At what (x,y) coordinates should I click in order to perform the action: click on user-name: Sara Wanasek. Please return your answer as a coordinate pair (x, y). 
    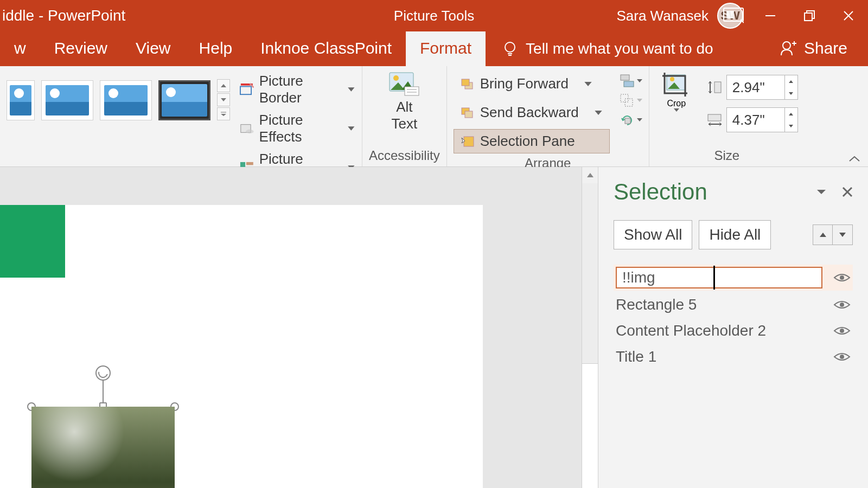
    Looking at the image, I should click on (662, 16).